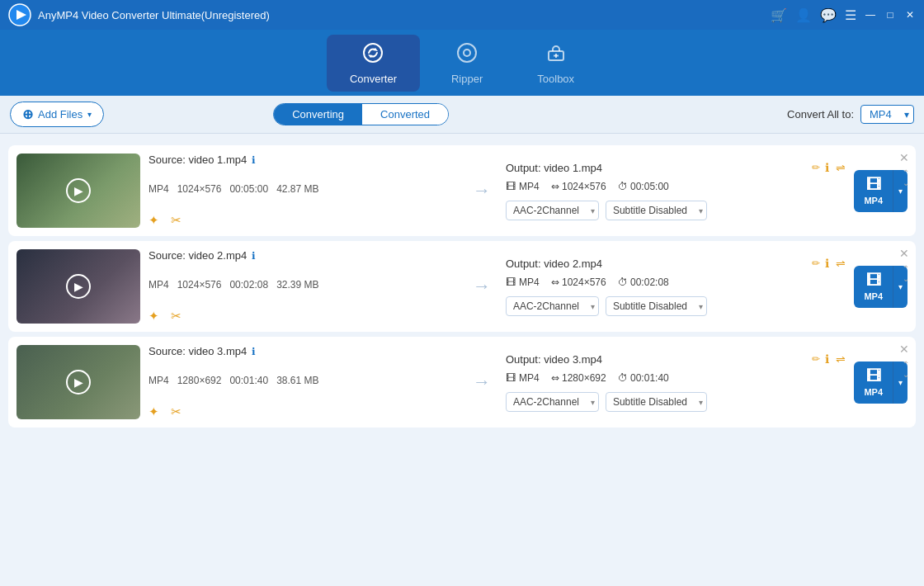  I want to click on format-film-icon-1: 🎞, so click(874, 185).